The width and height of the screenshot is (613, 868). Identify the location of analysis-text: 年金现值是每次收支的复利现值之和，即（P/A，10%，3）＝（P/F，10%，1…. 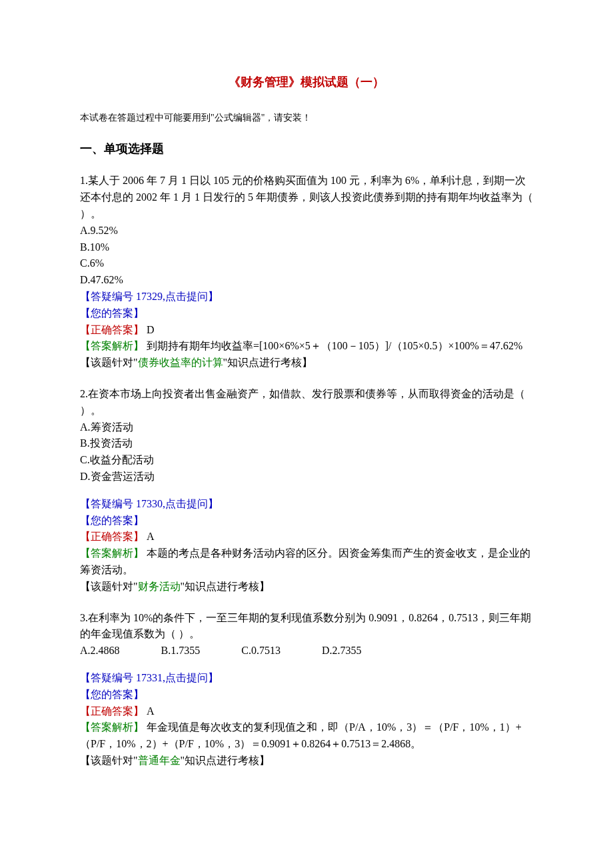
(301, 735).